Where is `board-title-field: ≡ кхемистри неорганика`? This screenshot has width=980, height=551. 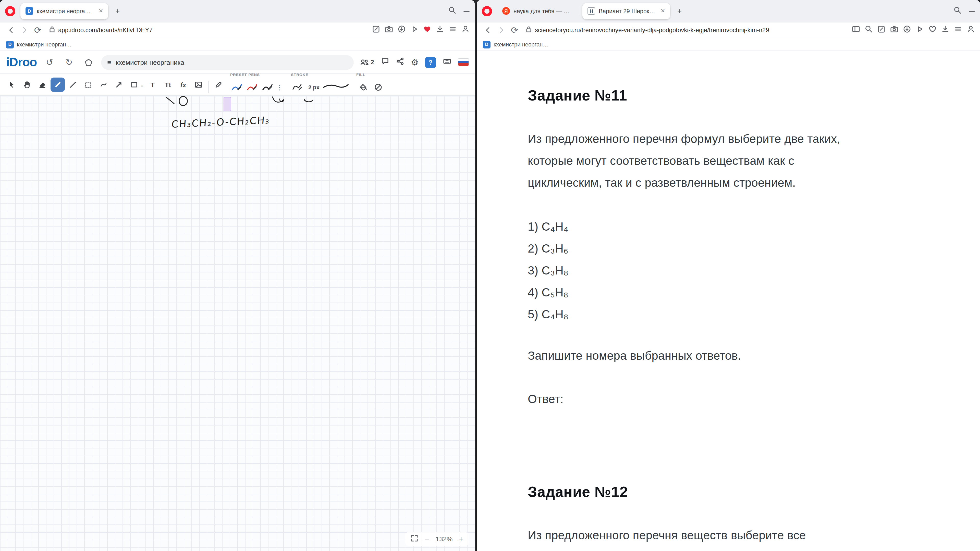
board-title-field: ≡ кхемистри неорганика is located at coordinates (228, 62).